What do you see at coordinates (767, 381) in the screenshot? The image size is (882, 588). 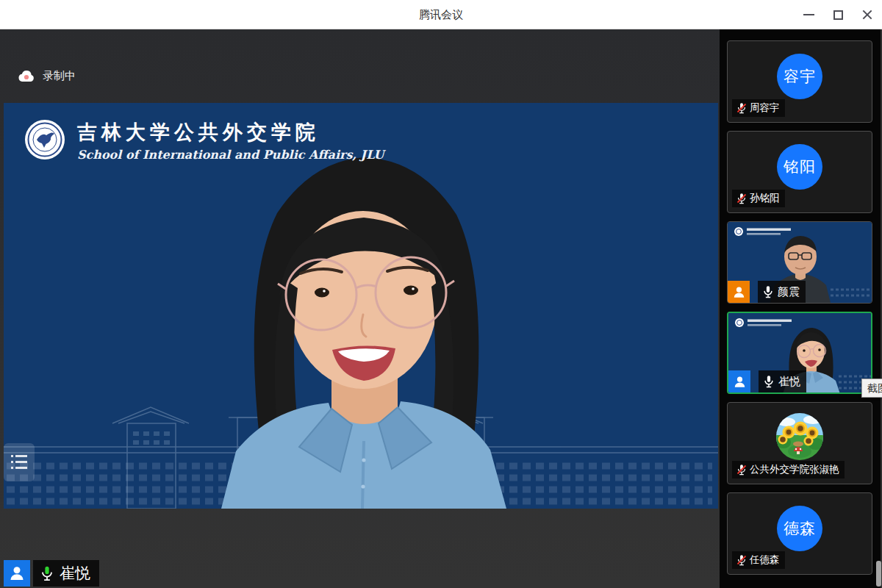 I see `participant-name-label: 崔悦` at bounding box center [767, 381].